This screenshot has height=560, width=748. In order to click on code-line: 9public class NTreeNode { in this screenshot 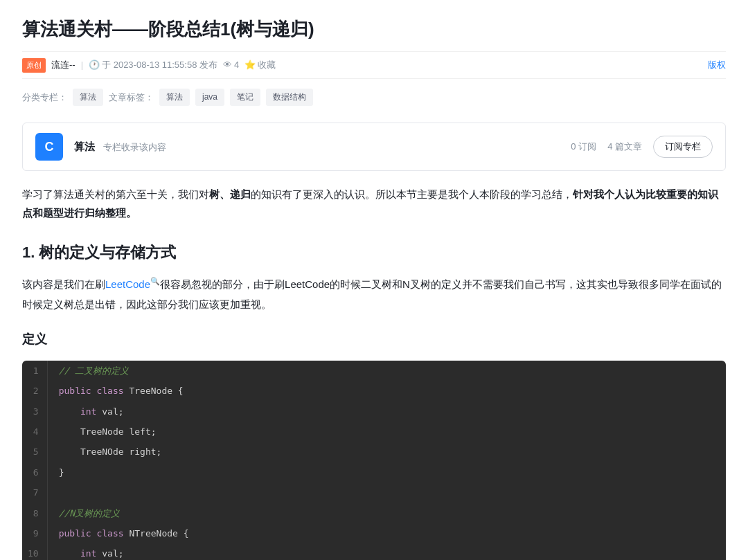, I will do `click(374, 533)`.